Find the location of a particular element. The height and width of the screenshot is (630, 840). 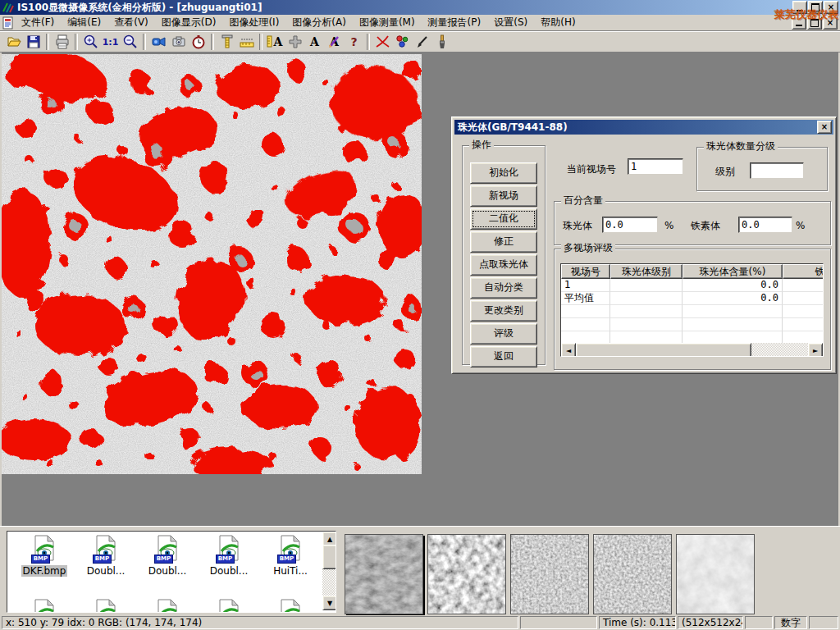

menu-edit: 编辑(E) is located at coordinates (84, 23).